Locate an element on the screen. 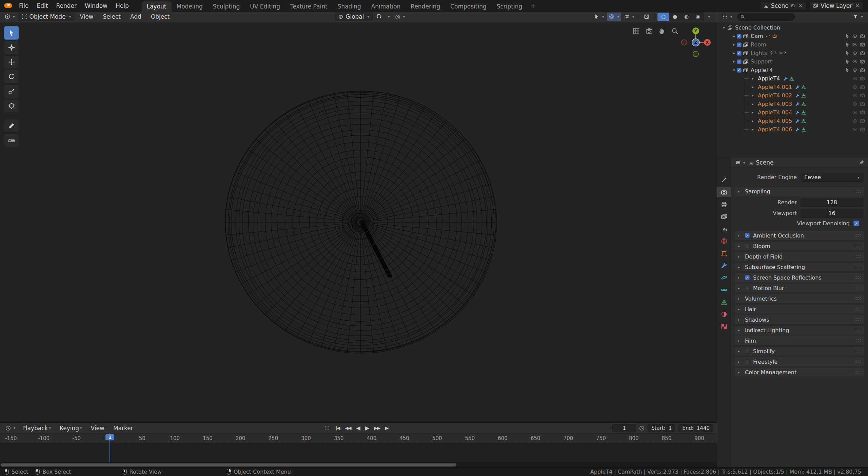 The width and height of the screenshot is (868, 476). properties-tab-render is located at coordinates (724, 192).